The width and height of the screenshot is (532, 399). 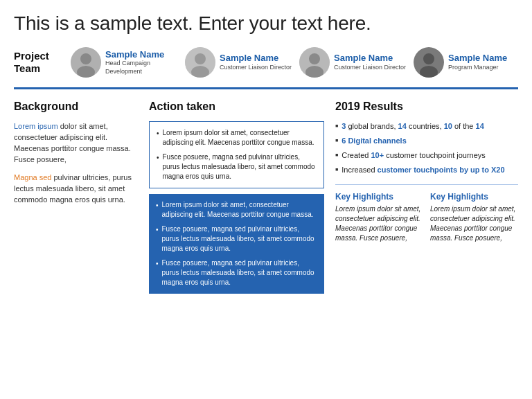 What do you see at coordinates (141, 55) in the screenshot?
I see `member-name-1: Sample Name` at bounding box center [141, 55].